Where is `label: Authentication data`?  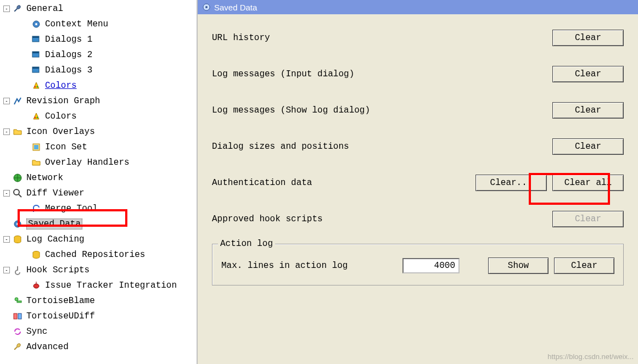
label: Authentication data is located at coordinates (341, 183).